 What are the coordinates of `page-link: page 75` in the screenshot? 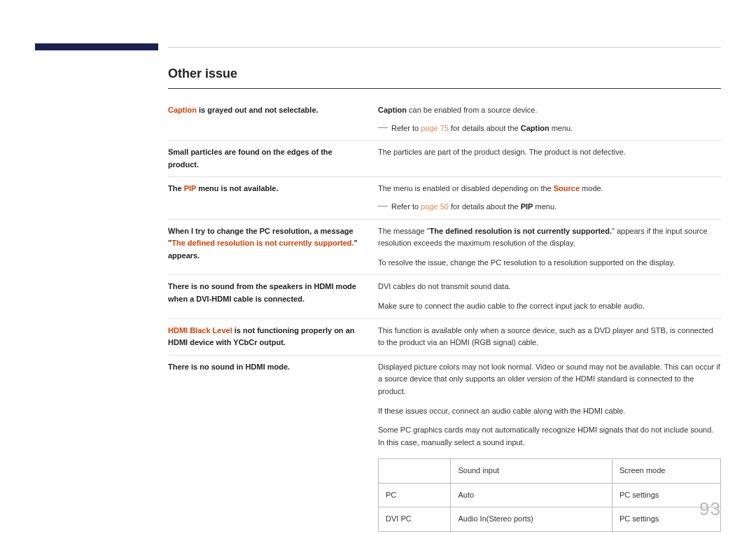 It's located at (435, 128).